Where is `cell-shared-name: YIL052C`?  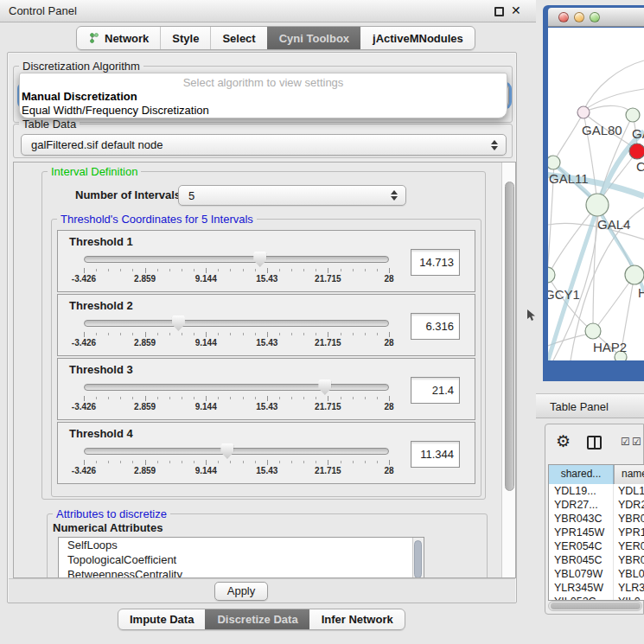
cell-shared-name: YIL052C is located at coordinates (581, 598).